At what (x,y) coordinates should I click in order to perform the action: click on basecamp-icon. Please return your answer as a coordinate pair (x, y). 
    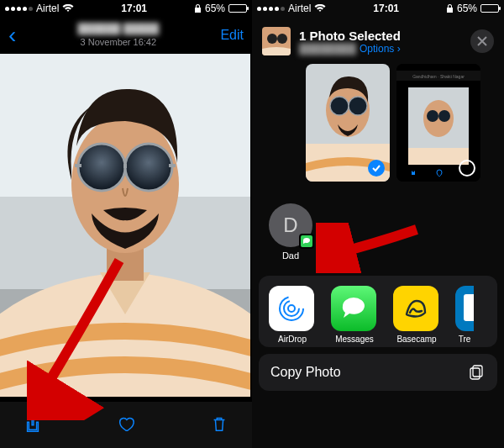
    Looking at the image, I should click on (416, 308).